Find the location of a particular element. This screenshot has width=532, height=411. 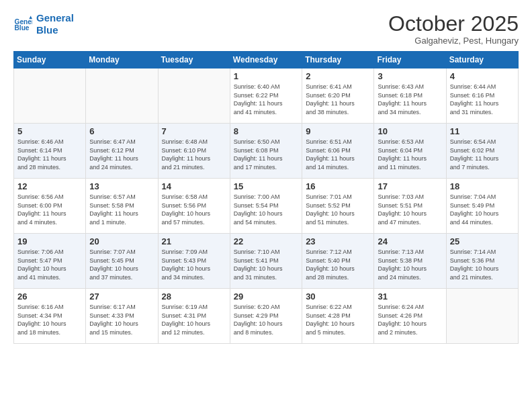

calendar-day: 19Sunrise: 7:06 AM Sunset: 5:47 PM Dayli… is located at coordinates (50, 261).